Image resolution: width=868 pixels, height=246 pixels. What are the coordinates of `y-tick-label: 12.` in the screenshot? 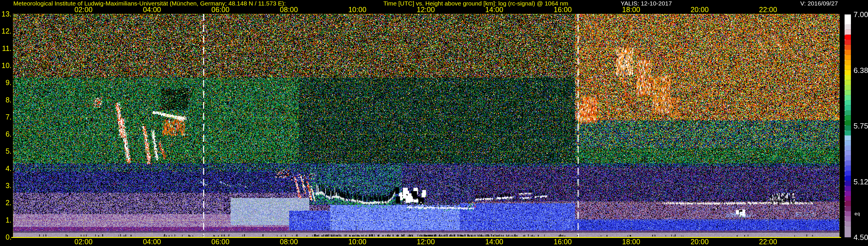 It's located at (6, 31).